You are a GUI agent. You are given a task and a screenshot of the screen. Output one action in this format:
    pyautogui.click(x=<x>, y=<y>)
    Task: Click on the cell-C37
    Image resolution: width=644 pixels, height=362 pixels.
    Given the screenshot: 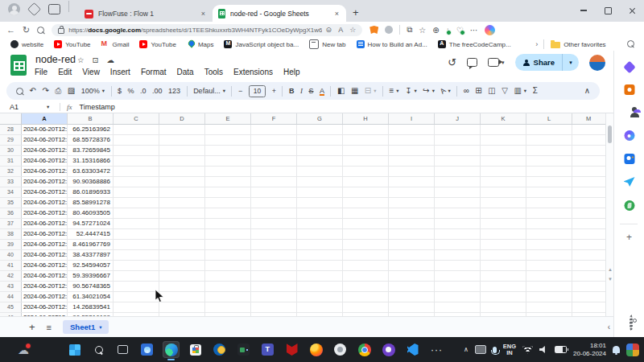 What is the action you would take?
    pyautogui.click(x=137, y=224)
    